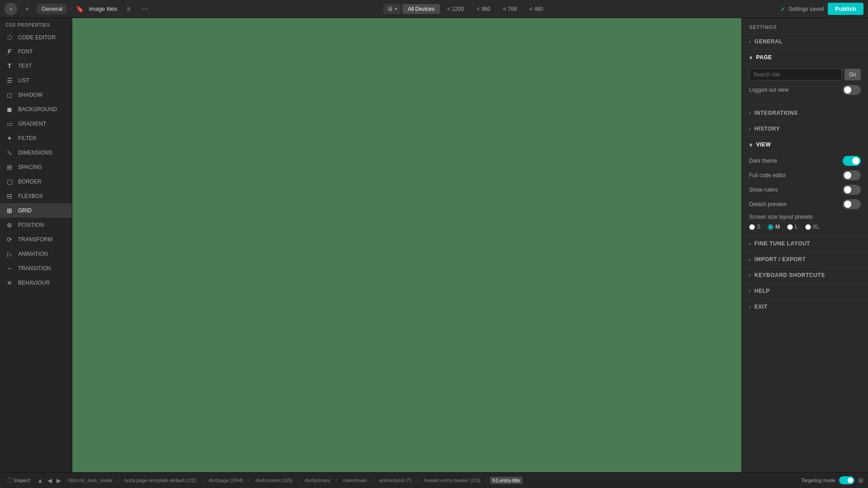 The height and width of the screenshot is (488, 868). Describe the element at coordinates (816, 227) in the screenshot. I see `preset-xl-label: XL` at that location.